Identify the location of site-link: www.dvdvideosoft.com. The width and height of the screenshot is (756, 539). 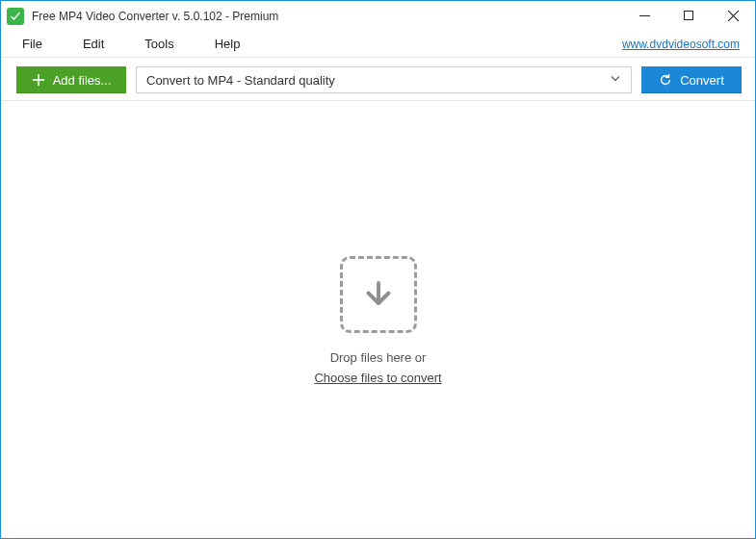
(684, 44).